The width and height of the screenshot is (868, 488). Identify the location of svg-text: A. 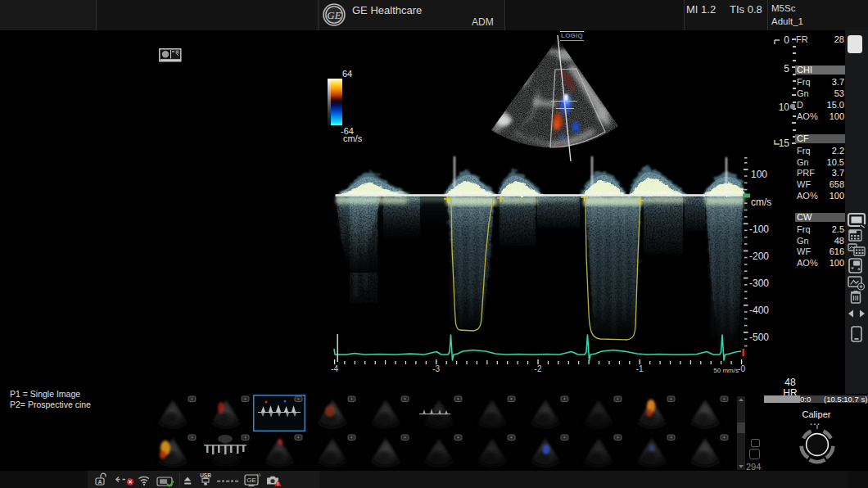
(100, 481).